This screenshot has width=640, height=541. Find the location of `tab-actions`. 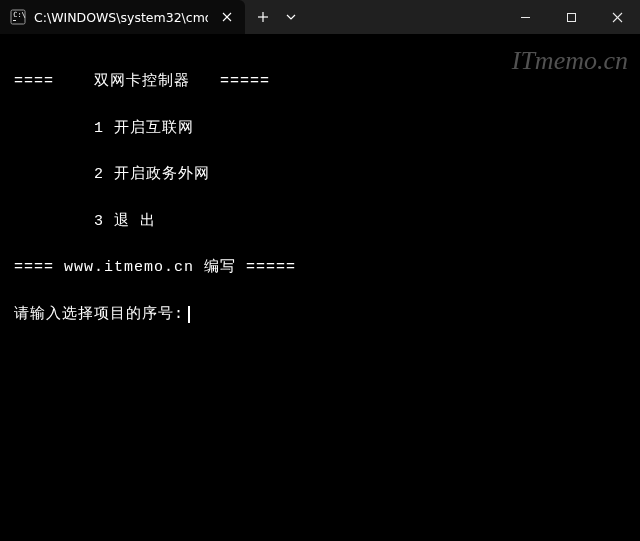

tab-actions is located at coordinates (275, 17).